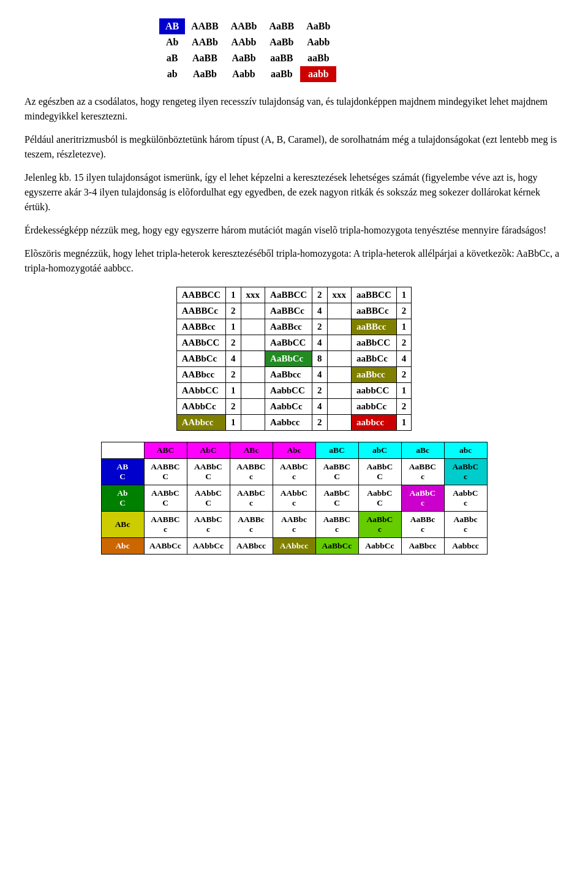  I want to click on col-header-abC: abC, so click(380, 451).